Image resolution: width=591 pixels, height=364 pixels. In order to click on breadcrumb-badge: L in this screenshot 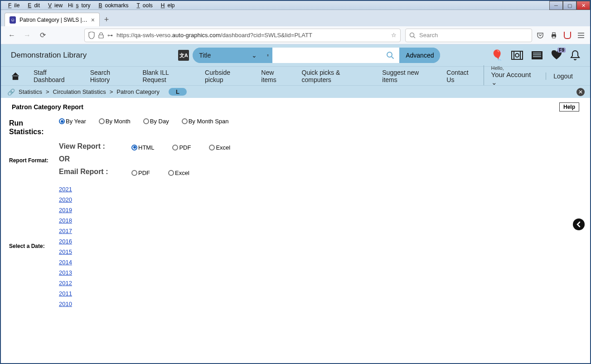, I will do `click(178, 92)`.